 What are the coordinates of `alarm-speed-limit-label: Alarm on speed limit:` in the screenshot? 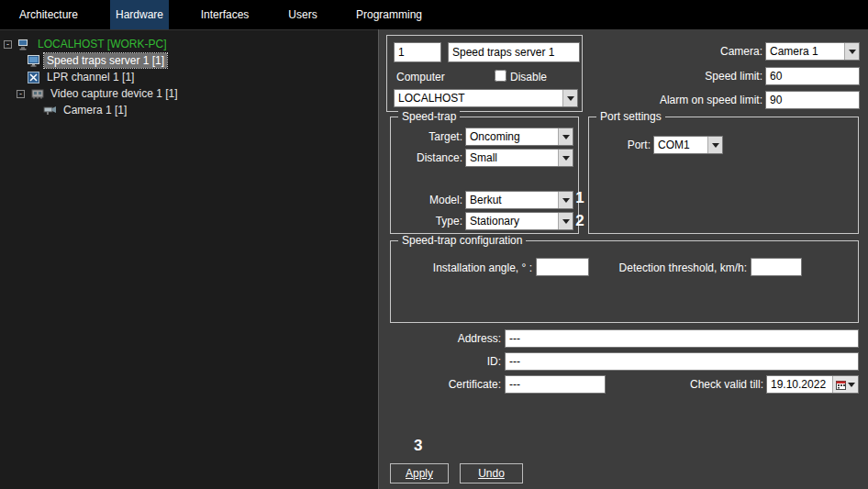 It's located at (694, 100).